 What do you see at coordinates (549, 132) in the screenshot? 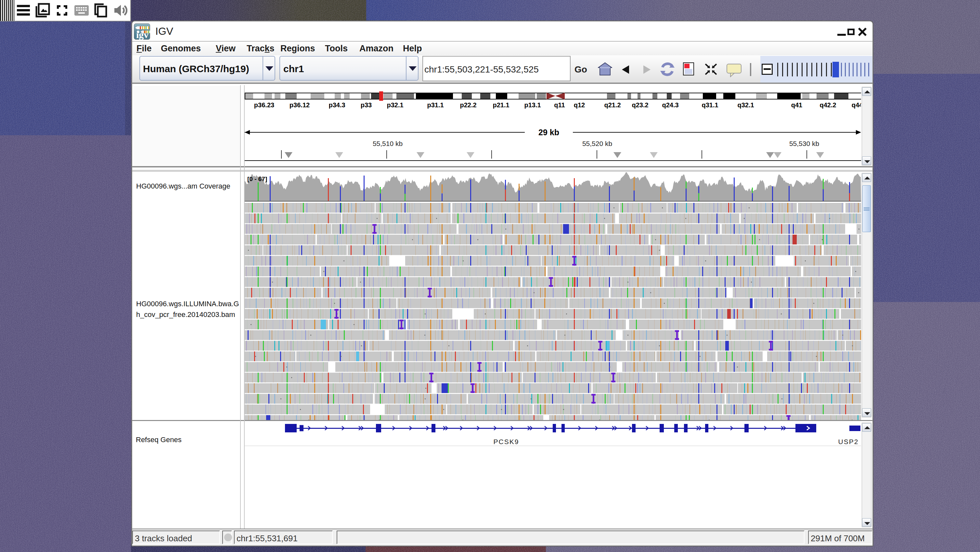
I see `svg-text: 29 kb` at bounding box center [549, 132].